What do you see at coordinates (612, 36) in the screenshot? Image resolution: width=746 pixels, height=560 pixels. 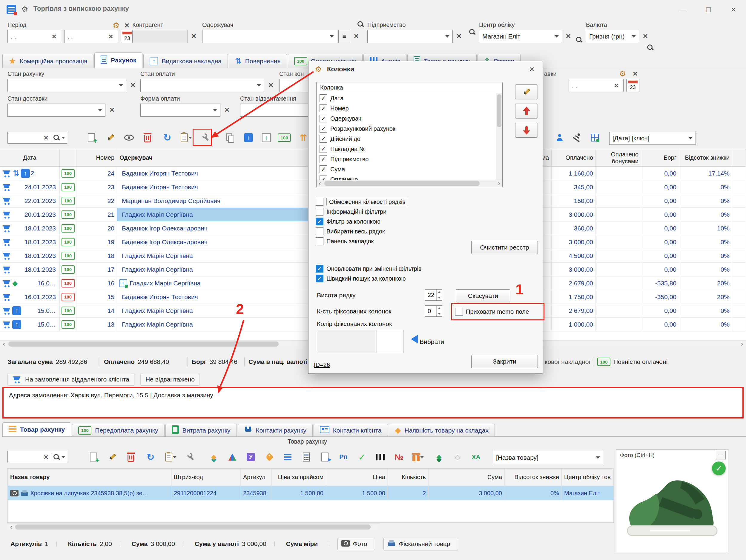 I see `valuta-combo: Гривня (грн)` at bounding box center [612, 36].